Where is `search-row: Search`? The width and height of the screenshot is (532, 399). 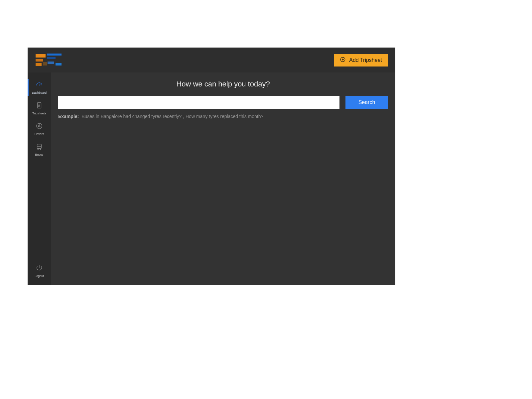 search-row: Search is located at coordinates (223, 102).